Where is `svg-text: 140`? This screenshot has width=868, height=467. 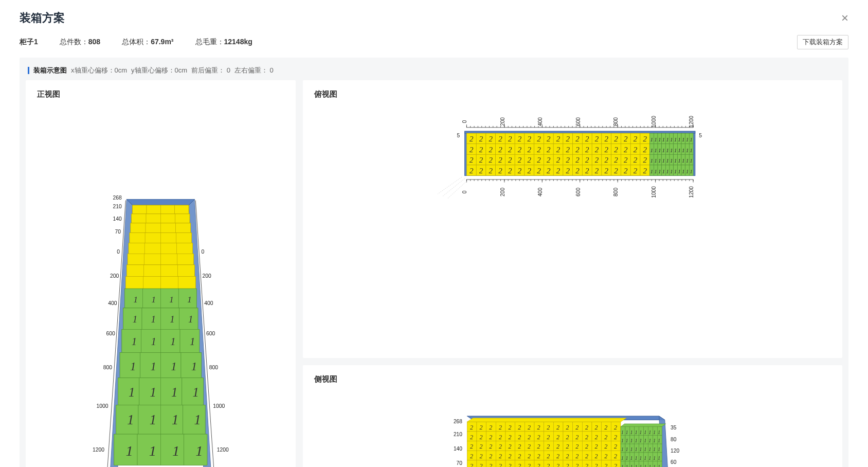
svg-text: 140 is located at coordinates (458, 448).